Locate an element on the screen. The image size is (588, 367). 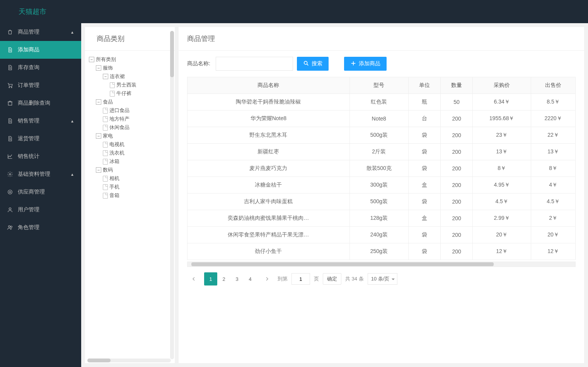
table-row: 陶华碧老干妈香辣脆油辣椒红色装瓶506.34￥8.5￥ is located at coordinates (382, 102).